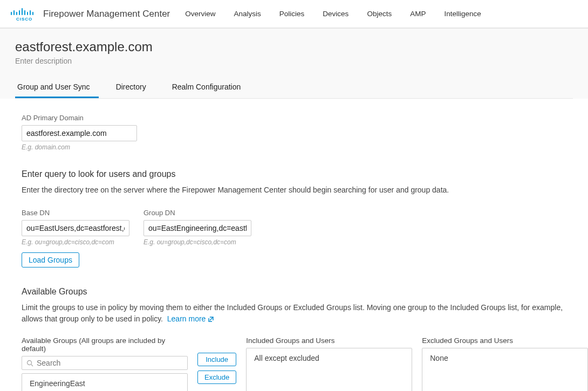 This screenshot has width=588, height=391. I want to click on tab-realm-config: Realm Configuration, so click(210, 87).